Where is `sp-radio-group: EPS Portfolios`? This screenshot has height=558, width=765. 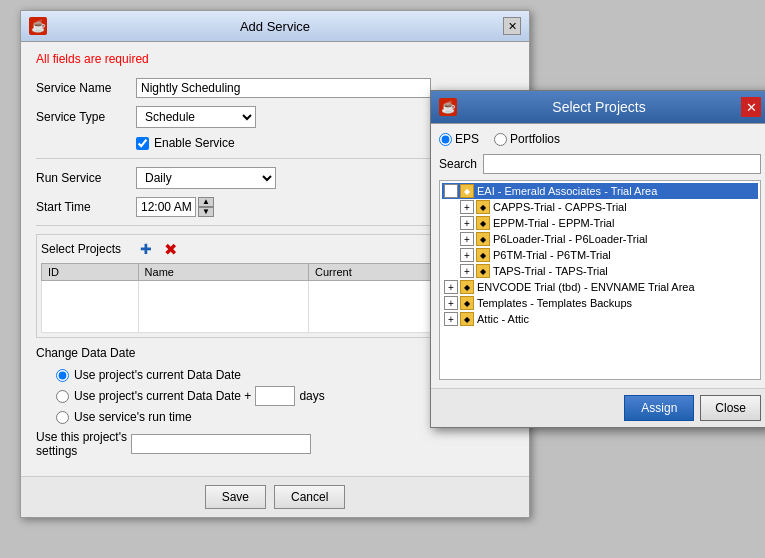
sp-radio-group: EPS Portfolios is located at coordinates (600, 139).